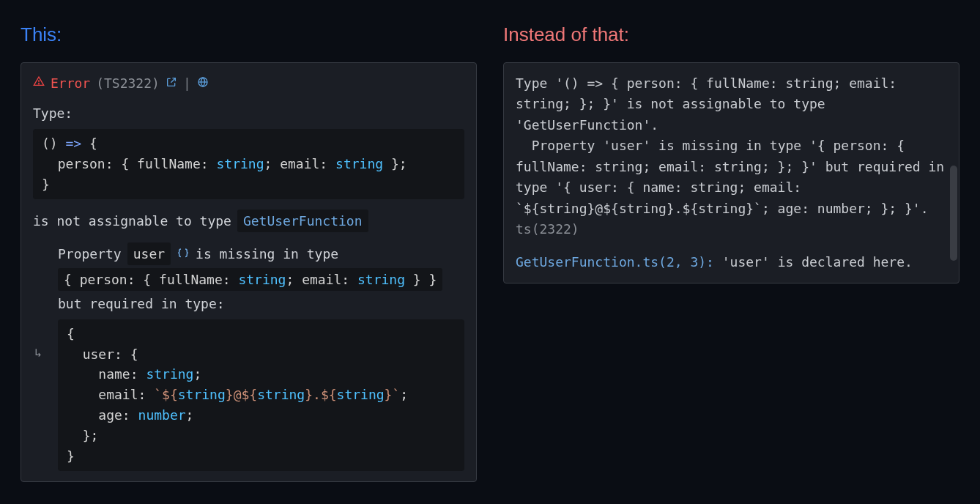  What do you see at coordinates (249, 164) in the screenshot?
I see `source-type-code: () => { person: { fullName: string; emai…` at bounding box center [249, 164].